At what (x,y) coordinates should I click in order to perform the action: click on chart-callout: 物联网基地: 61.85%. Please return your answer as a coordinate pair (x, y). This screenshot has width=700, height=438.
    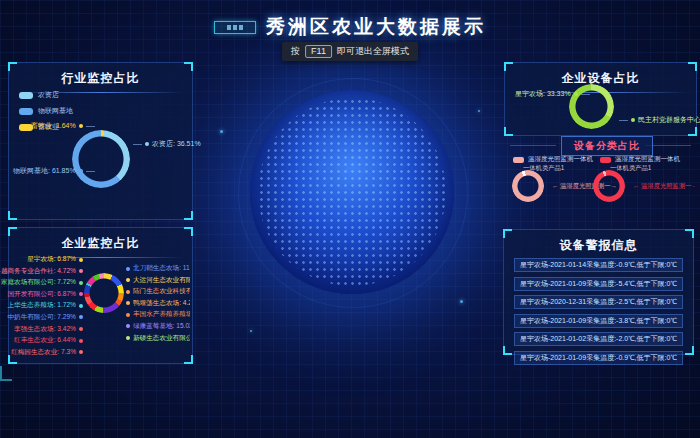
    Looking at the image, I should click on (54, 171).